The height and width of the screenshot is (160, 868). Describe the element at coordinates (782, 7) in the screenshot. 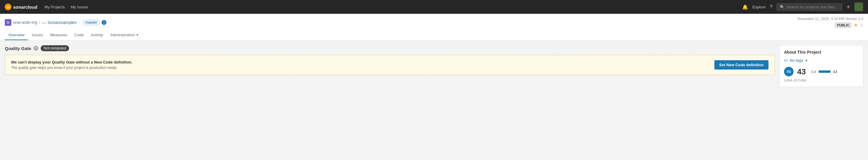

I see `search-icon: 🔍` at that location.